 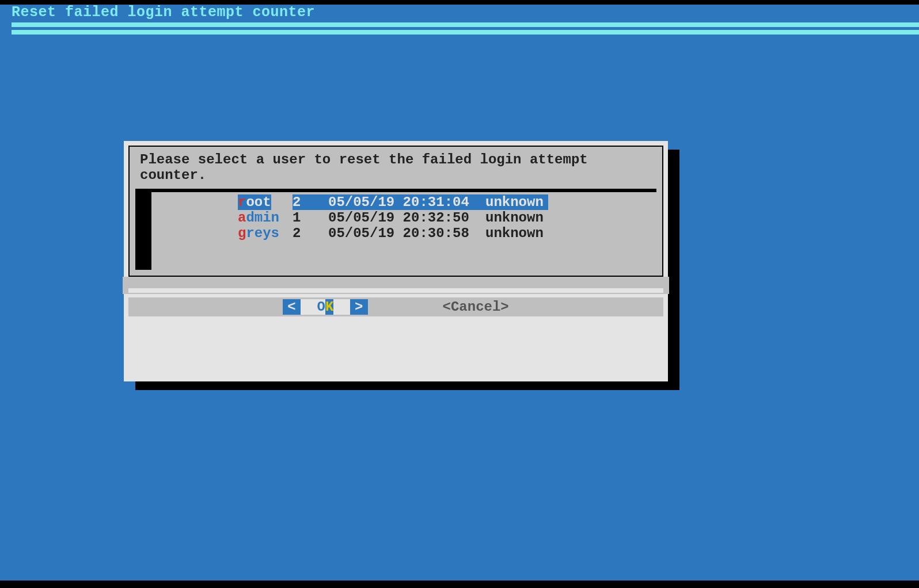 What do you see at coordinates (476, 307) in the screenshot?
I see `cancel-button: <Cancel>` at bounding box center [476, 307].